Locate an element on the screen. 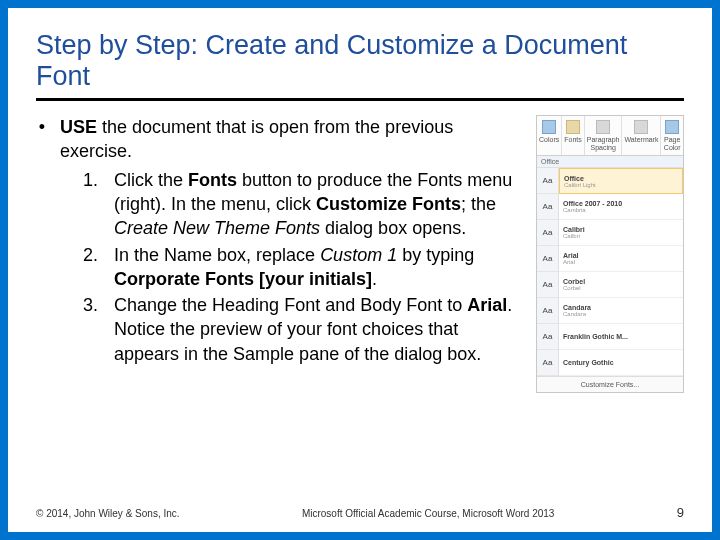 This screenshot has width=720, height=540. list-item: 3. Change the Heading Font and Body Font… is located at coordinates (302, 330).